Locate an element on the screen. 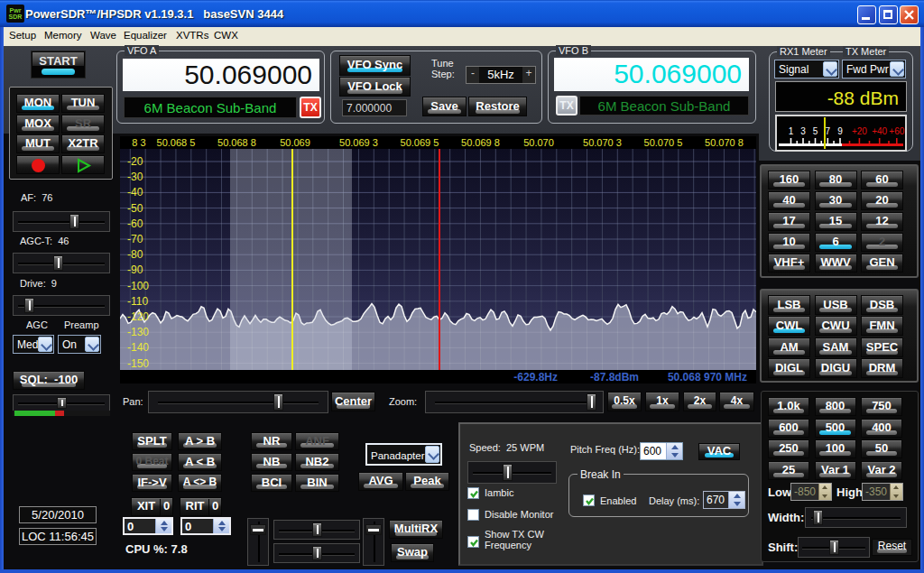 The width and height of the screenshot is (924, 573). svg-text: -629.8Hz is located at coordinates (536, 377).